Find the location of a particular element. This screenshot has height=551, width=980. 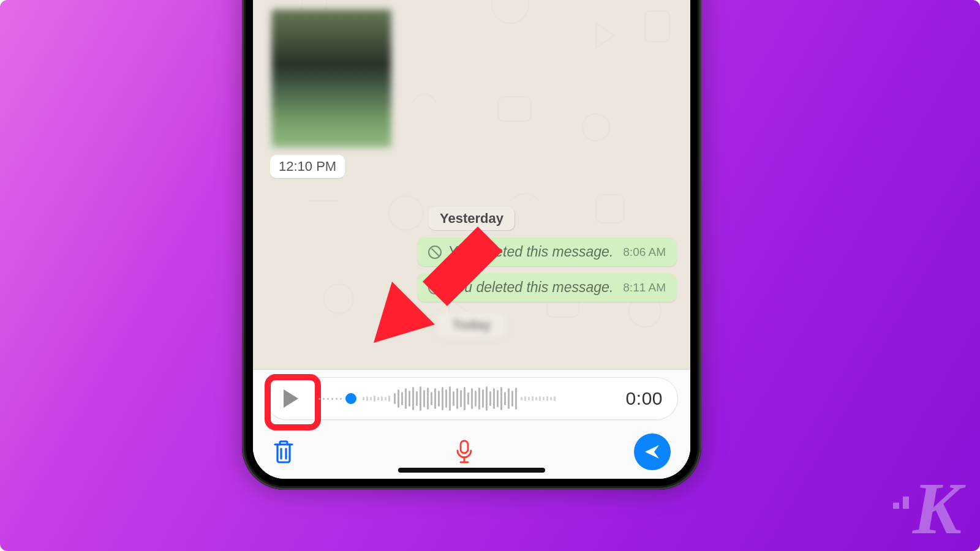

delete-recording-button is located at coordinates (284, 452).